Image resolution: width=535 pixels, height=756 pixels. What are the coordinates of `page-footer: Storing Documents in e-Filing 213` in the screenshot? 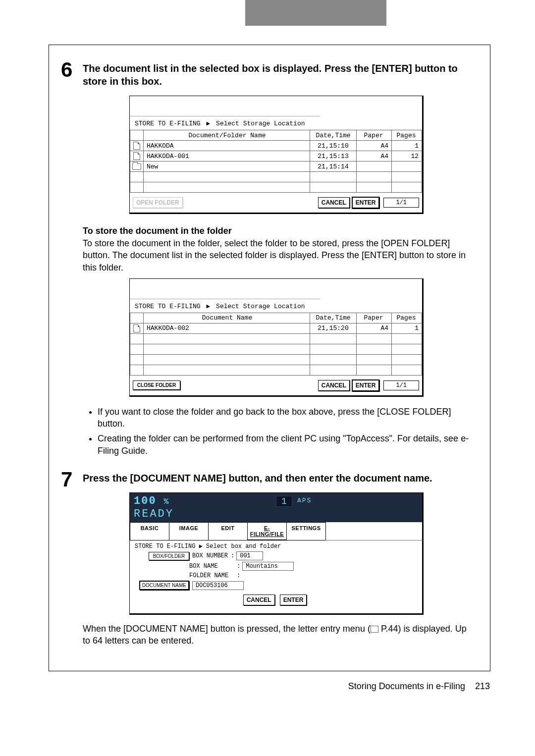 It's located at (419, 687).